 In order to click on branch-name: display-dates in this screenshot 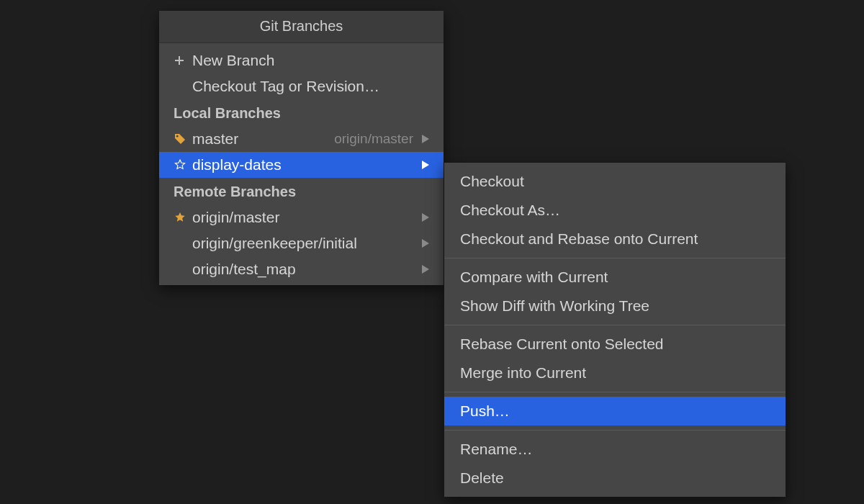, I will do `click(305, 165)`.